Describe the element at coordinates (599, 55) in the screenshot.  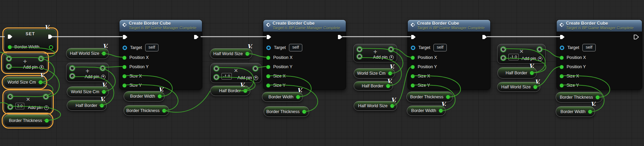
I see `create-border-cube-node-4: Create Border Cube Target is BP Game Man…` at that location.